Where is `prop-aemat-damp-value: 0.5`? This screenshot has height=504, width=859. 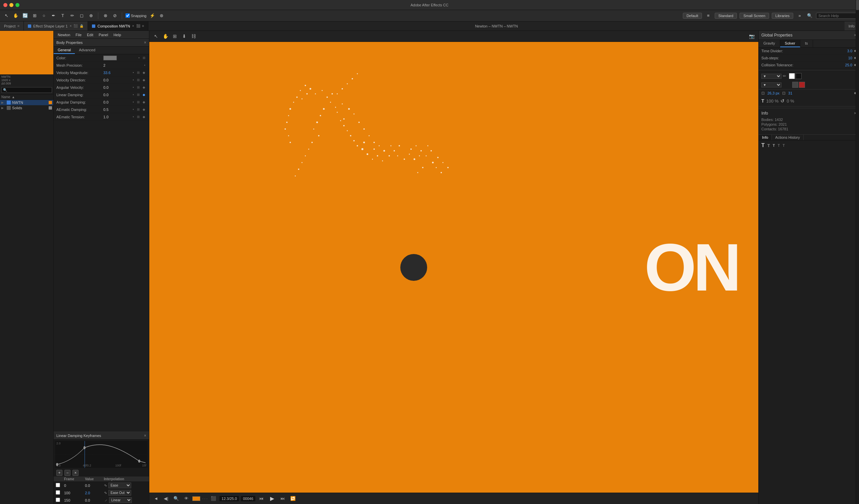 prop-aemat-damp-value: 0.5 is located at coordinates (117, 110).